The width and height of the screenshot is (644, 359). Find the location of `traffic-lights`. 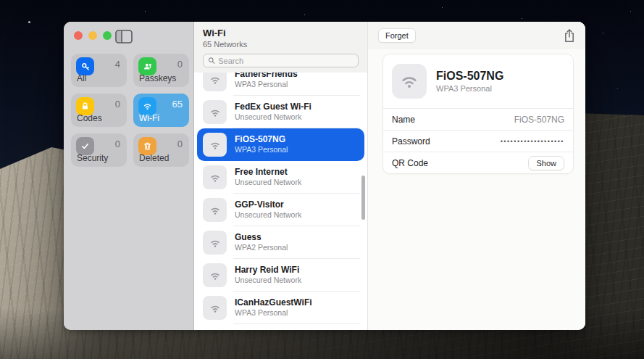

traffic-lights is located at coordinates (93, 36).